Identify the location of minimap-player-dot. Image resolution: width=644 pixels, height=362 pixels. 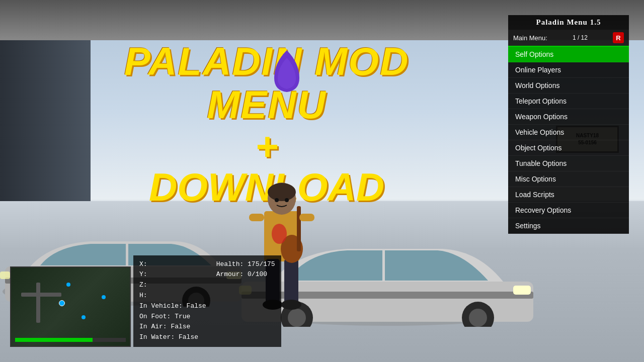
(62, 303).